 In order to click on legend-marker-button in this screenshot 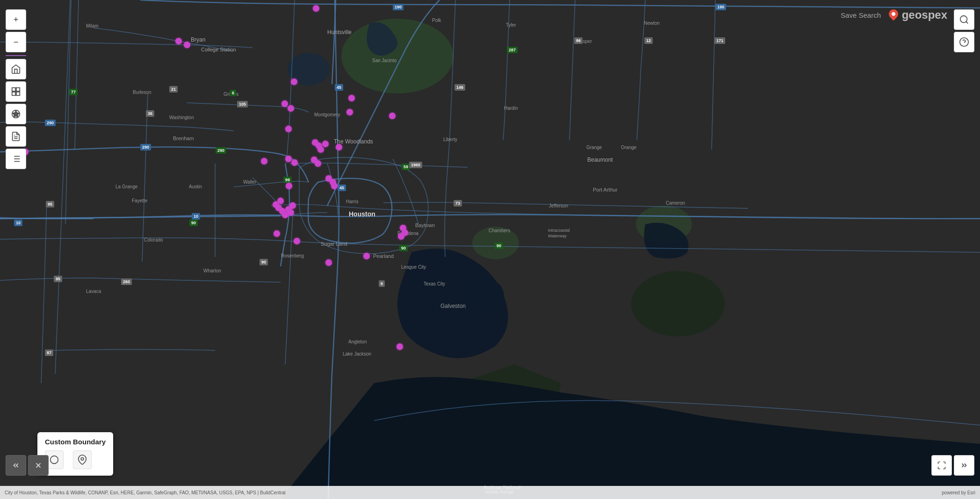, I will do `click(82, 460)`.